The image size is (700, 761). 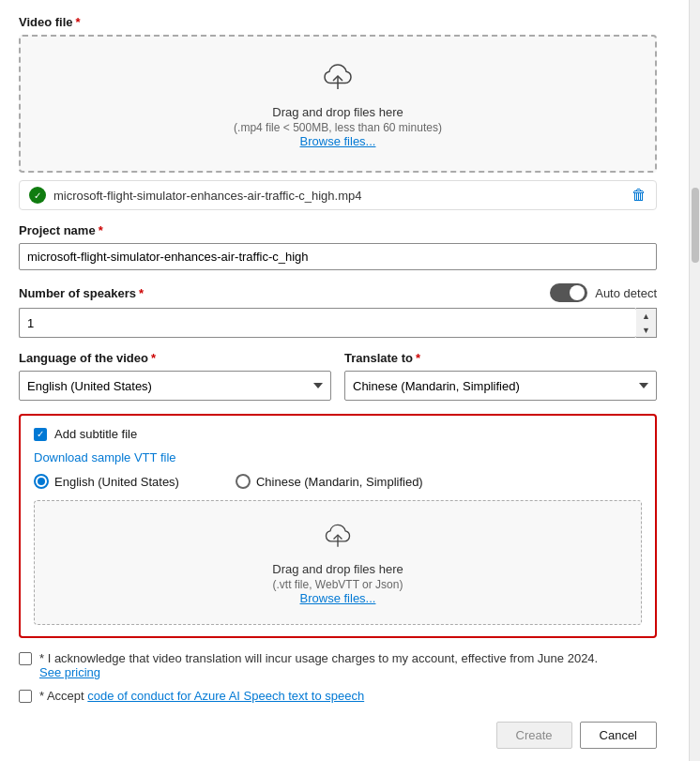 I want to click on speakers-label-text: Number of speakers, so click(x=77, y=293).